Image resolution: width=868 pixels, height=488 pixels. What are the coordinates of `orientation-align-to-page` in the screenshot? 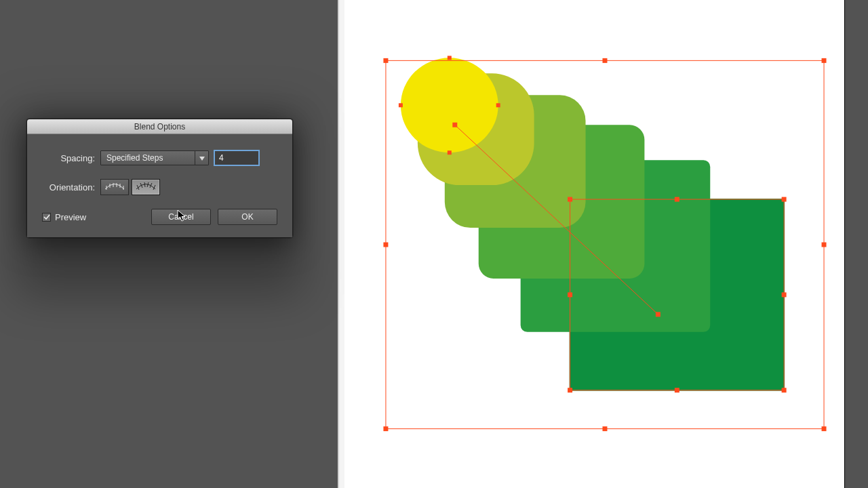 It's located at (115, 187).